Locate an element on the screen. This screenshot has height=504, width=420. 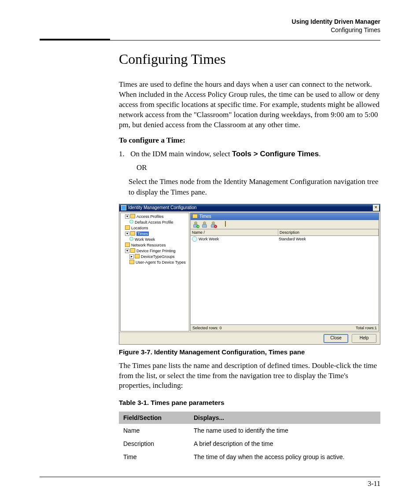
dialog-footer: Close Help is located at coordinates (250, 338).